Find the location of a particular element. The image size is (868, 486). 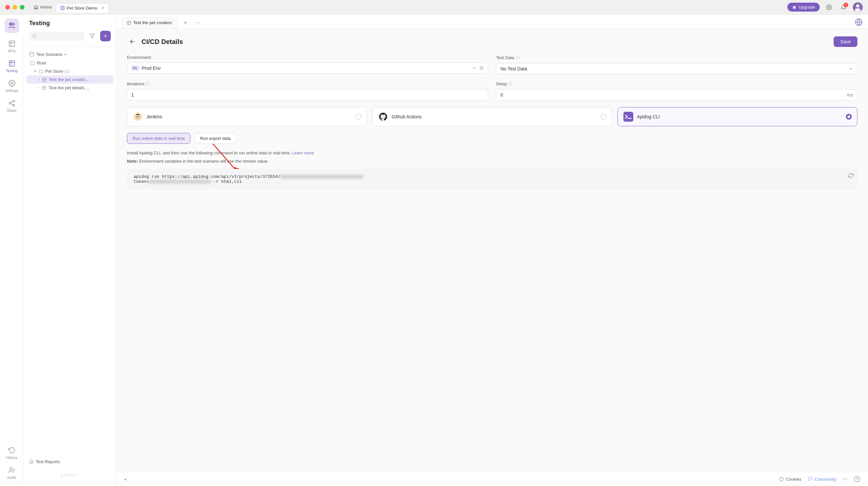

sidebar-item-invite: Invite is located at coordinates (12, 473).